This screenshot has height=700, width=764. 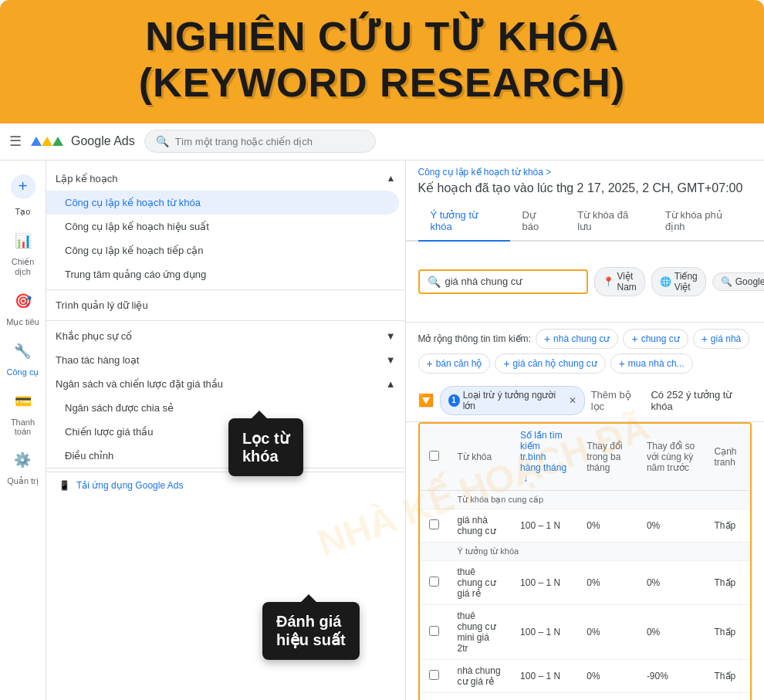 What do you see at coordinates (480, 525) in the screenshot?
I see `row-keyword: giá nhà chung cư` at bounding box center [480, 525].